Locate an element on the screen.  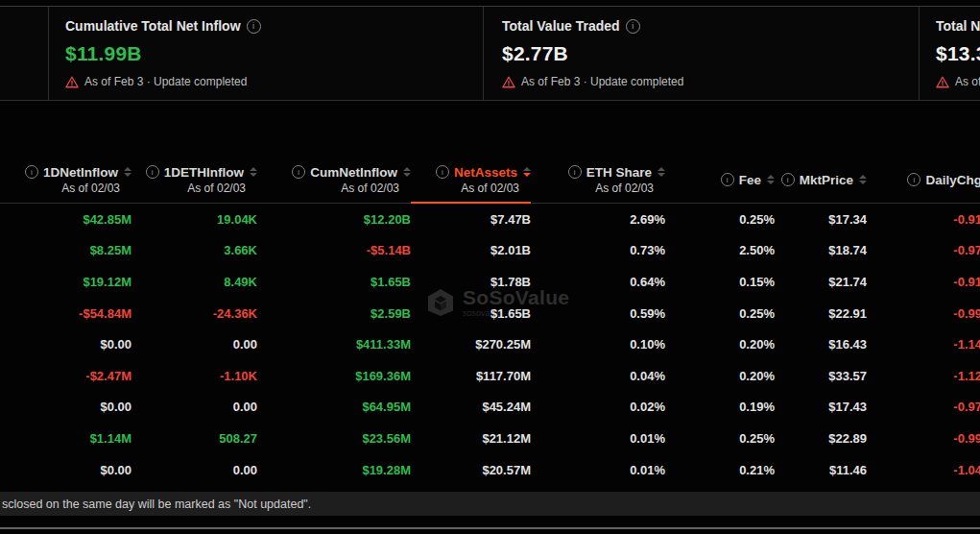
table-cell: $23.56M is located at coordinates (334, 438).